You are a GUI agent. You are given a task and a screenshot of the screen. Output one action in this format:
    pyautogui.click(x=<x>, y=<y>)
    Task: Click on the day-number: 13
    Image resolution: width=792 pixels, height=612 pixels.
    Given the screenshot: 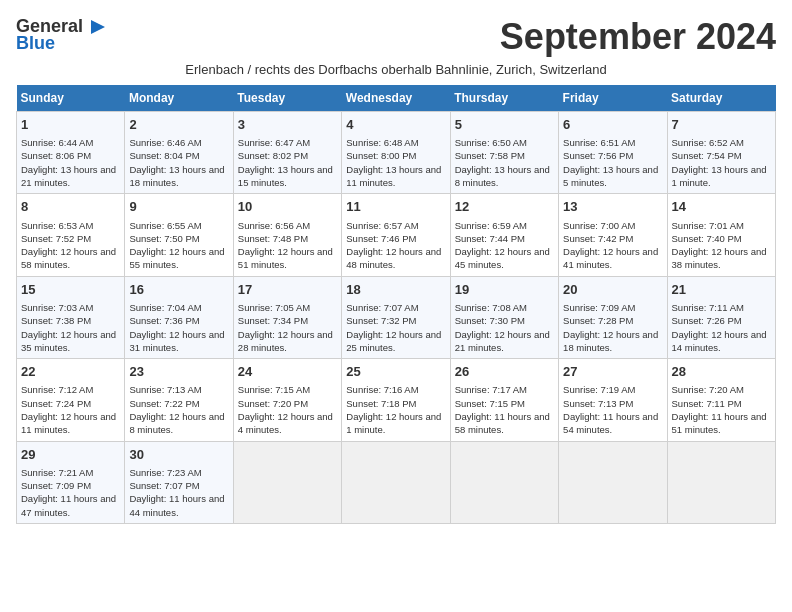 What is the action you would take?
    pyautogui.click(x=612, y=207)
    